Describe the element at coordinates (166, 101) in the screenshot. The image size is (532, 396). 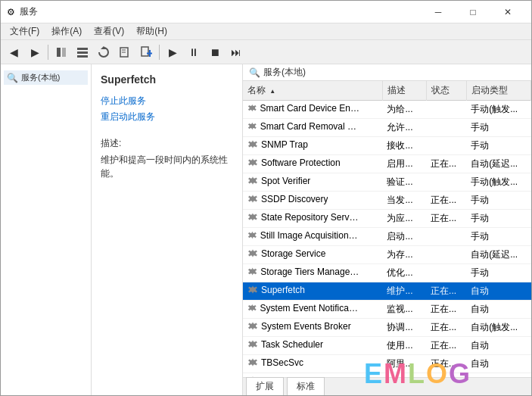
I see `stop-service-link: 停止此服务` at that location.